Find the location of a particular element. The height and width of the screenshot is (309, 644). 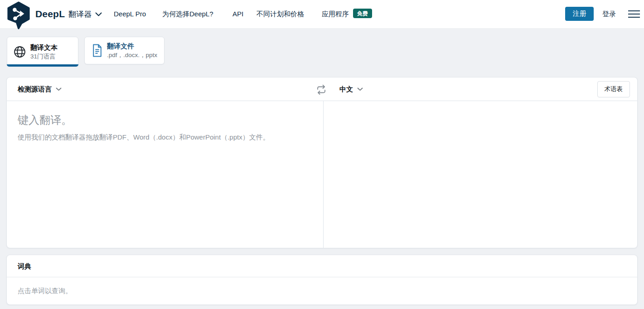

top-navbar: DeepL 翻译器 DeepL Pro 为何选择DeepL? API 不同计划和… is located at coordinates (322, 14).